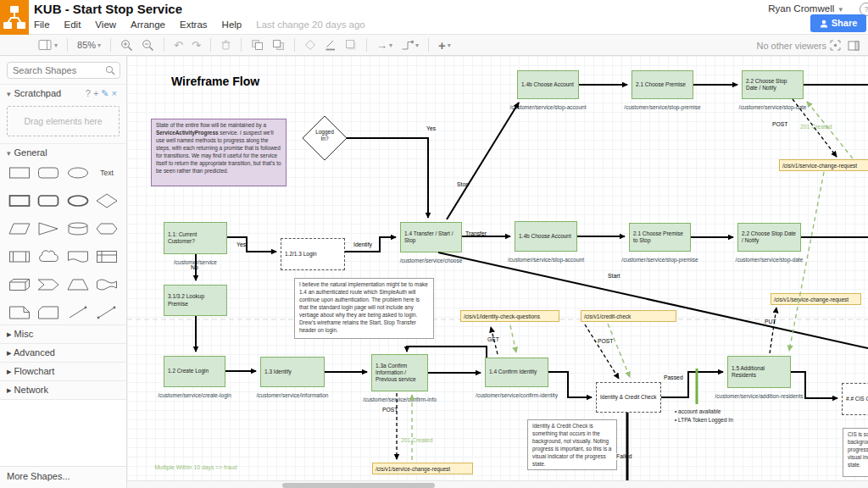 Image resolution: width=868 pixels, height=488 pixels. Describe the element at coordinates (431, 237) in the screenshot. I see `flow-node-n14: 1.4 Transfer / Start / Stop` at that location.